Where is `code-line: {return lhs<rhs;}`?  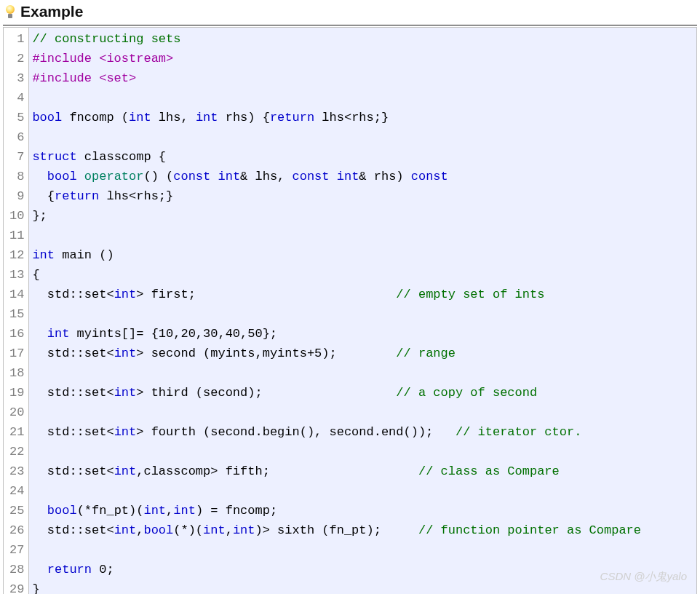
code-line: {return lhs<rhs;} is located at coordinates (362, 197).